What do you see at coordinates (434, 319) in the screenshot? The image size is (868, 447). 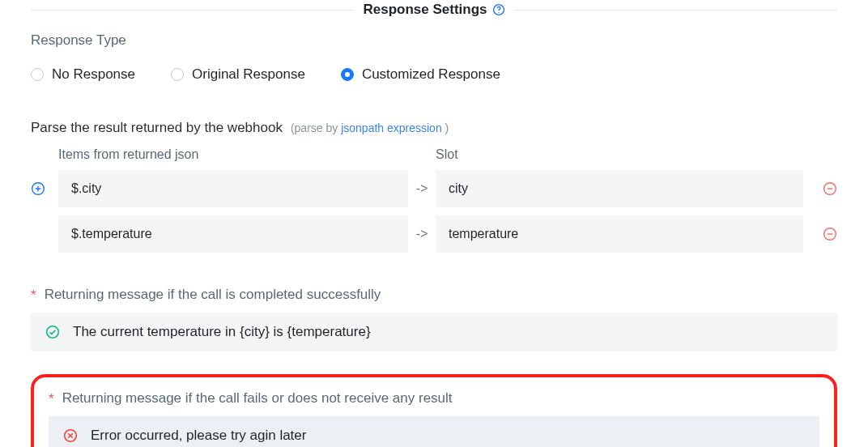 I see `success-message-field: * Returning message if the call is compl…` at bounding box center [434, 319].